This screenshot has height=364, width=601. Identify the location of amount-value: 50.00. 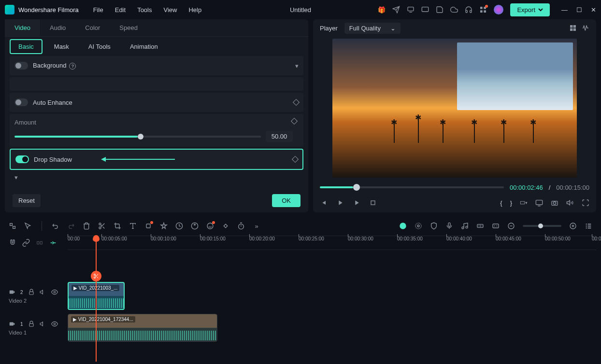
(279, 136).